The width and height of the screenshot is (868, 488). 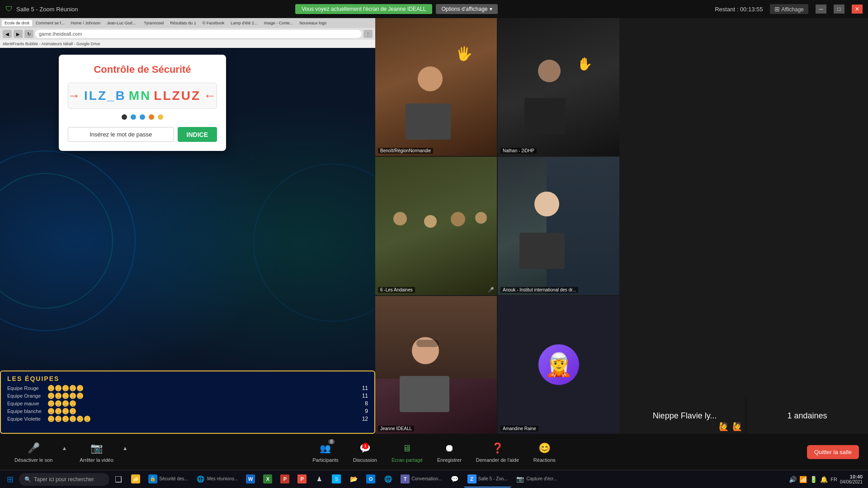 What do you see at coordinates (121, 135) in the screenshot?
I see `password-input: Insérez le mot de passe` at bounding box center [121, 135].